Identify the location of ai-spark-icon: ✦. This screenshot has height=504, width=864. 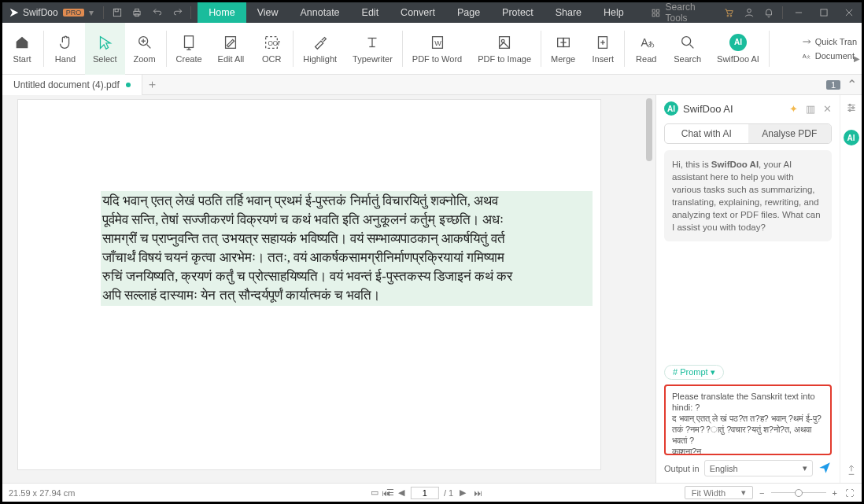
(793, 109).